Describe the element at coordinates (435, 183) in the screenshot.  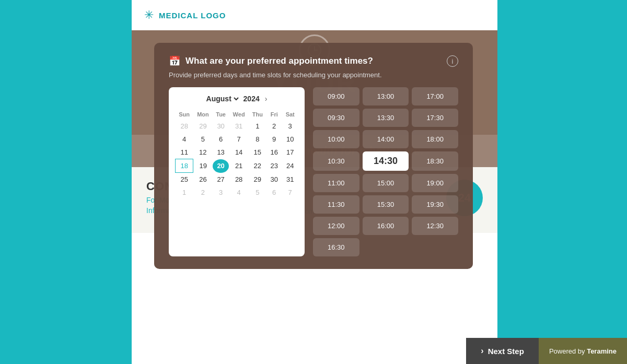
I see `time-slot-button: 19:00` at that location.